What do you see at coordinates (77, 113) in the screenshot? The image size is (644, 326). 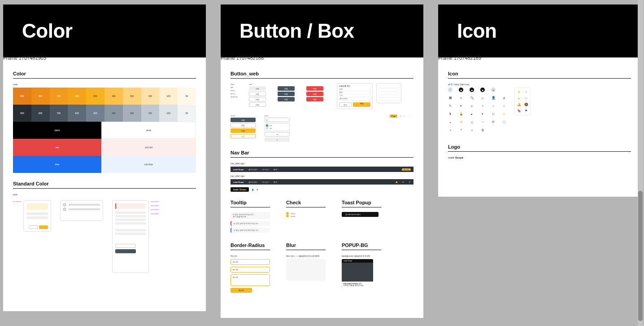 I see `swatch: 600` at bounding box center [77, 113].